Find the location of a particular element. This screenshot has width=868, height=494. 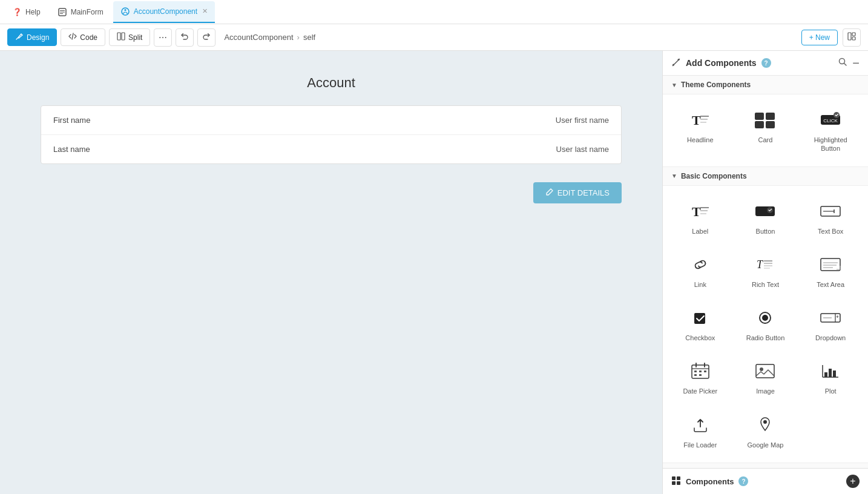

component-radio: Radio Button is located at coordinates (766, 324).